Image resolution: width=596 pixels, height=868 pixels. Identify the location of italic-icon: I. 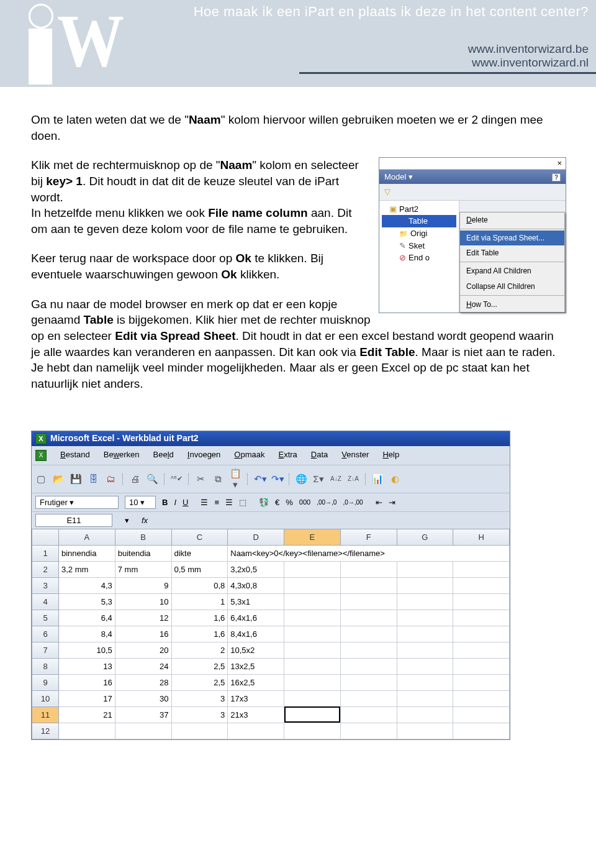
(175, 502).